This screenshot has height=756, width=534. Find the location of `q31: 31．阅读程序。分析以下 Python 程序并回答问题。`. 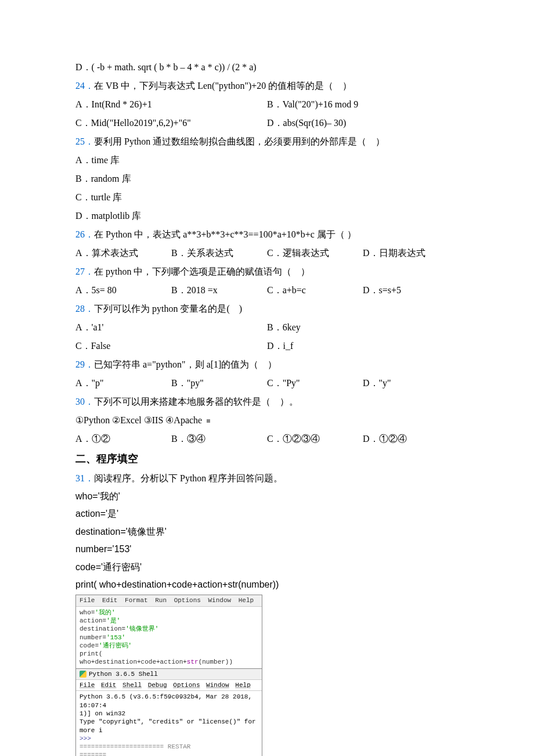

q31: 31．阅读程序。分析以下 Python 程序并回答问题。 is located at coordinates (267, 478).